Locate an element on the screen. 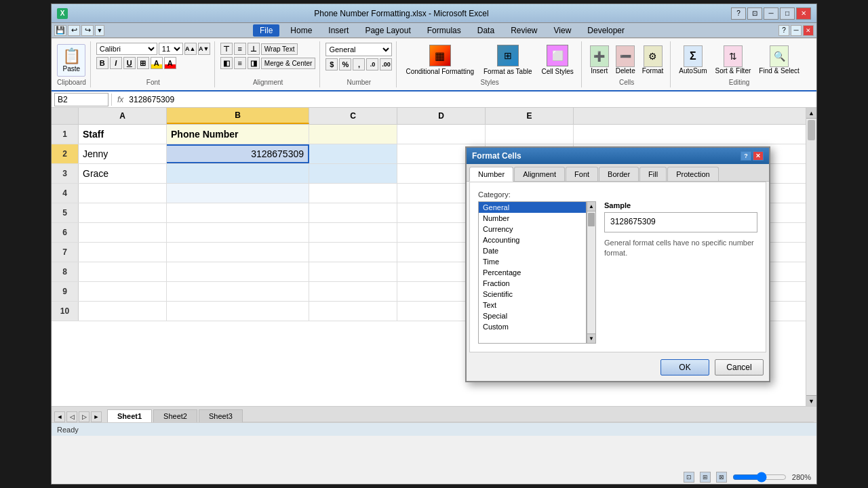 This screenshot has width=868, height=488. cell-a5 is located at coordinates (123, 213).